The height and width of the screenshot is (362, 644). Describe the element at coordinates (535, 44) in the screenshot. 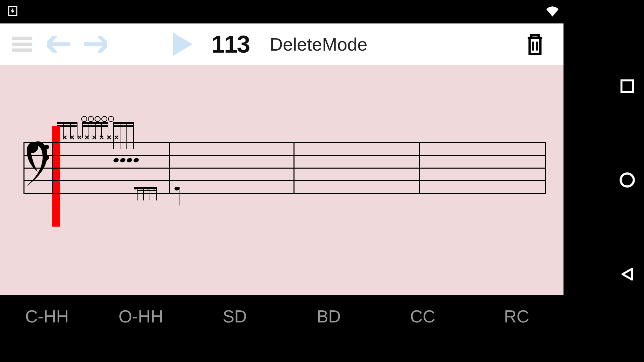

I see `delete-button` at that location.